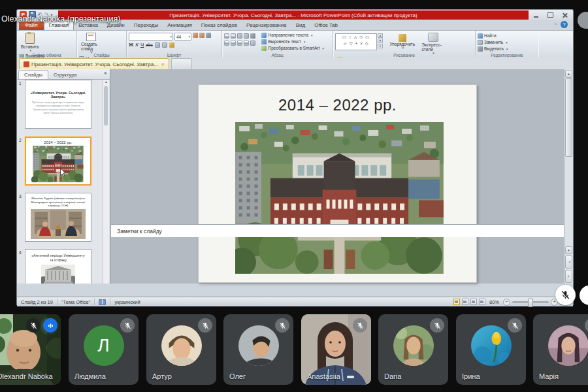 The image size is (588, 392). I want to click on text-direction-button: Направление текста, so click(293, 35).